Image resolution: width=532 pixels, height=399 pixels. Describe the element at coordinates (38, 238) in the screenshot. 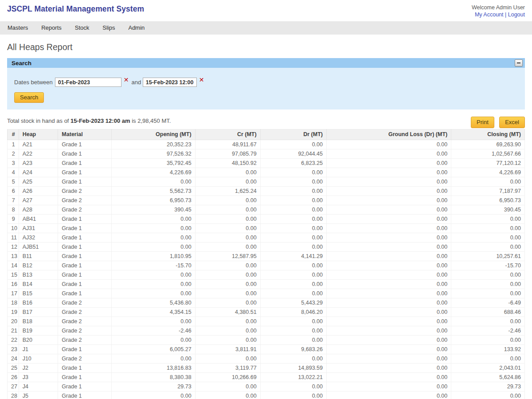

I see `table-cell: AJ32` at that location.